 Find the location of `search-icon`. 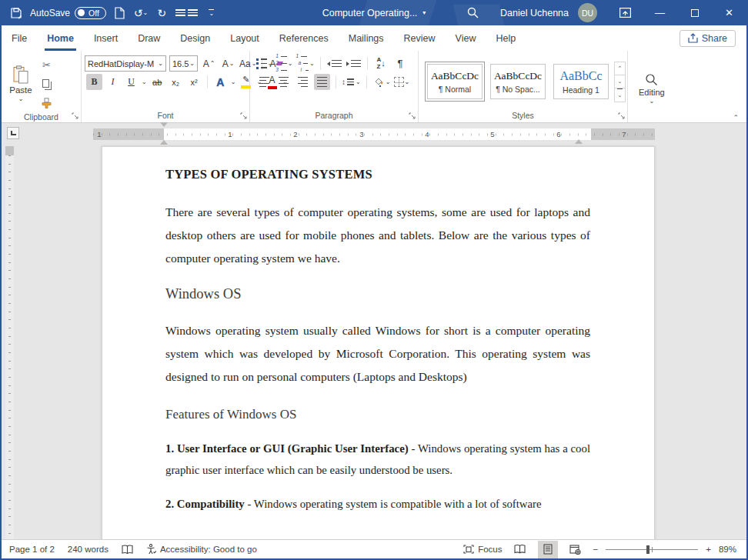

search-icon is located at coordinates (473, 12).